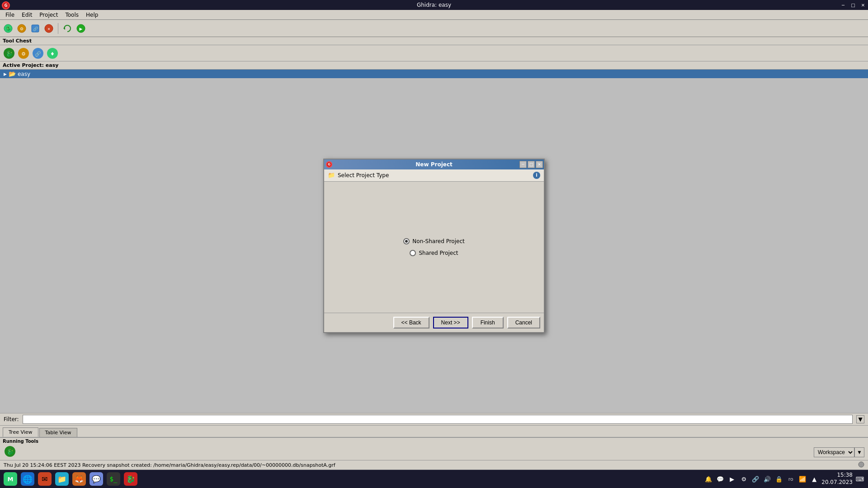  Describe the element at coordinates (861, 465) in the screenshot. I see `status-icon` at that location.